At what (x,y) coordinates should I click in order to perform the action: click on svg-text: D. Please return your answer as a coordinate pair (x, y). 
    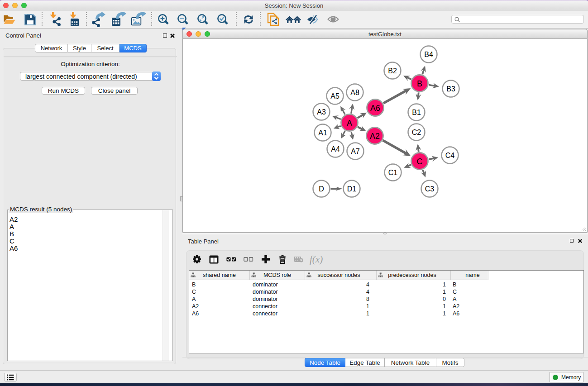
    Looking at the image, I should click on (321, 189).